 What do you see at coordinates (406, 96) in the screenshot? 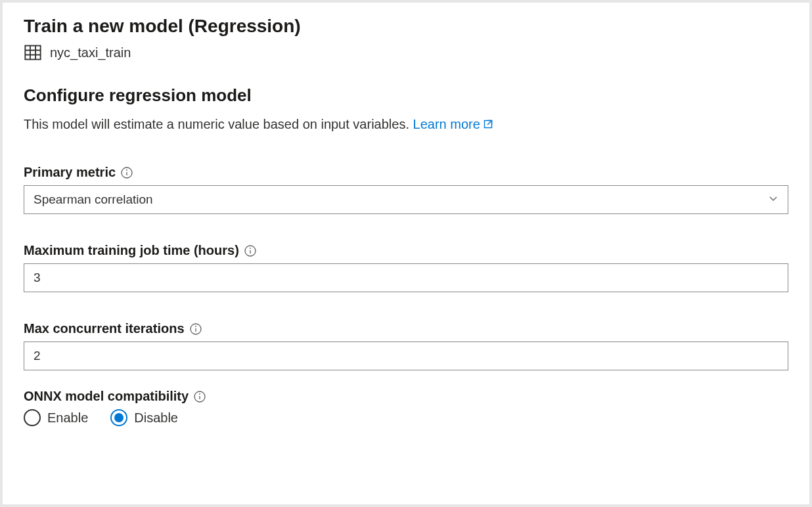
I see `section-title: Configure regression model` at bounding box center [406, 96].